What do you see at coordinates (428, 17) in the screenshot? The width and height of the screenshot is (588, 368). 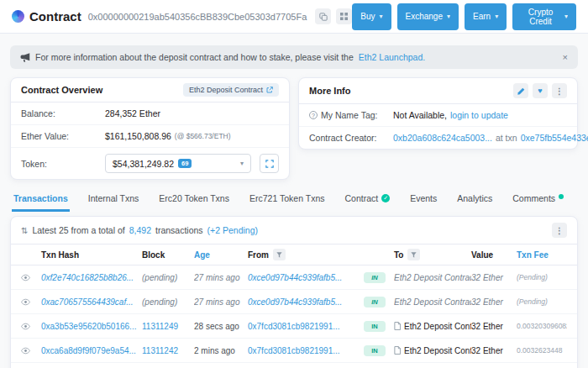 I see `exchange-button: Exchange▾` at bounding box center [428, 17].